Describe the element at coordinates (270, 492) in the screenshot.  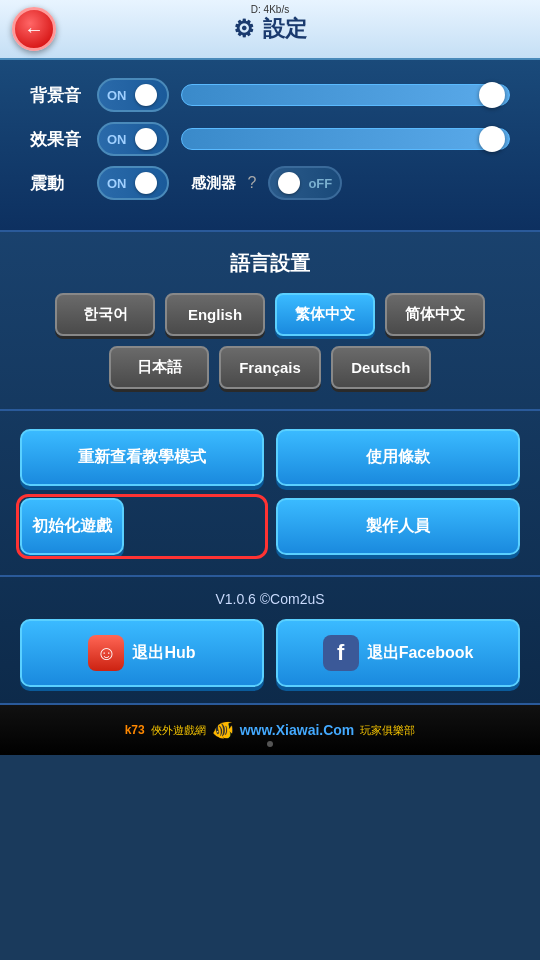
I see `action-grid: 重新查看教學模式 使用條款 初始化遊戲 製作人員` at that location.